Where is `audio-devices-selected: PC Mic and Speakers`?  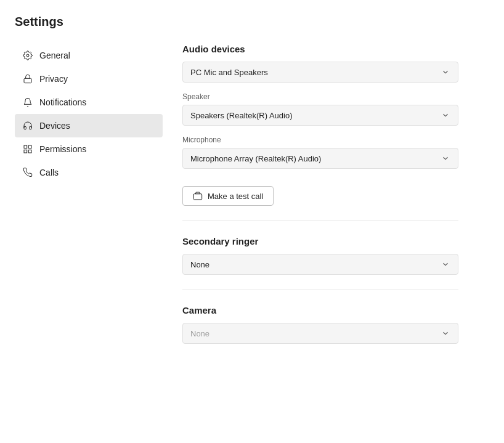
audio-devices-selected: PC Mic and Speakers is located at coordinates (229, 73).